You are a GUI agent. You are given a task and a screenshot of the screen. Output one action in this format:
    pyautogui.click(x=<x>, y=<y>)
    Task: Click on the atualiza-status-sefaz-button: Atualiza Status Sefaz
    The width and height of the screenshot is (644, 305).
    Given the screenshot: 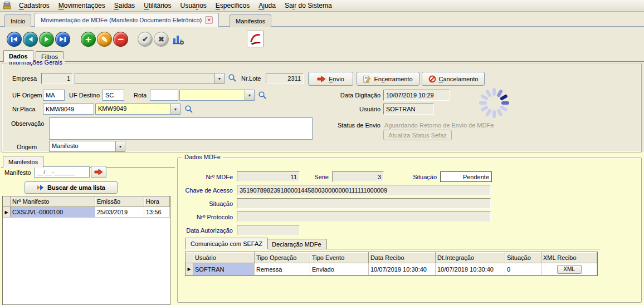 What is the action you would take?
    pyautogui.click(x=418, y=135)
    